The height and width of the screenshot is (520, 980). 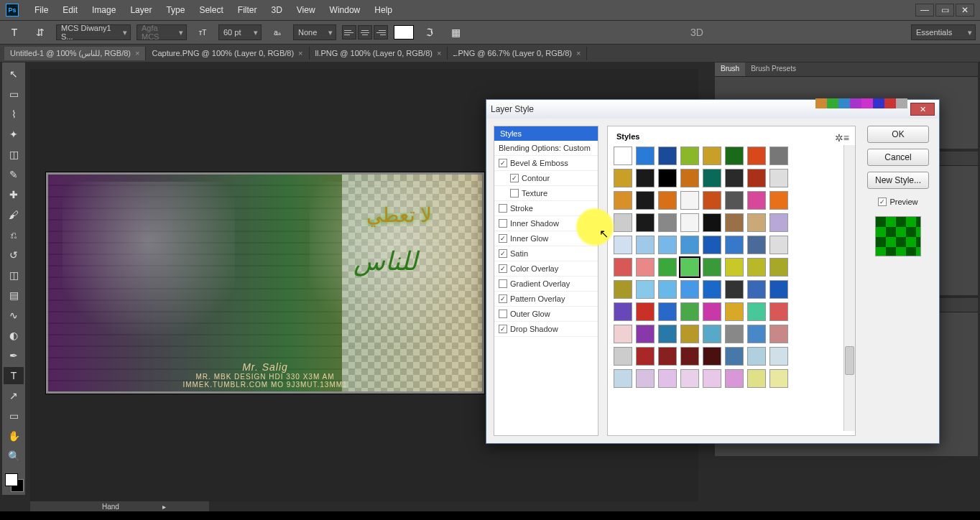 What do you see at coordinates (349, 32) in the screenshot?
I see `align-left-button` at bounding box center [349, 32].